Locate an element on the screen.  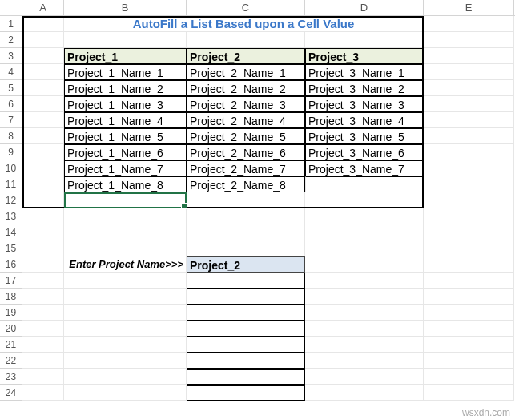
cell-A6 is located at coordinates (43, 104).